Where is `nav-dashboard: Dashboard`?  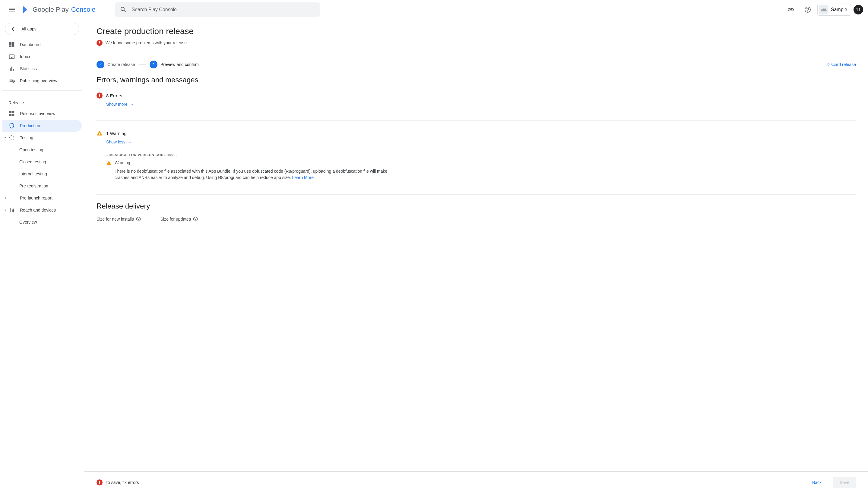 nav-dashboard: Dashboard is located at coordinates (42, 45).